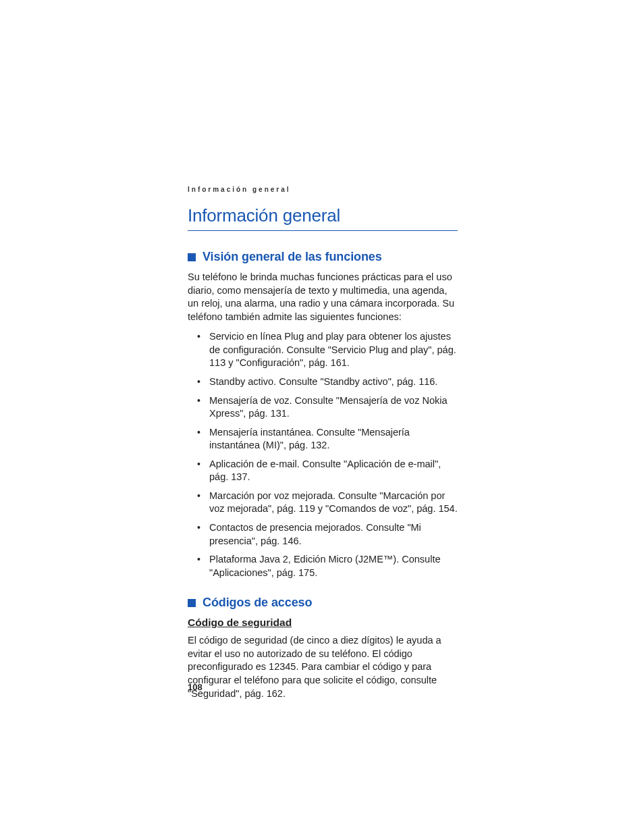  Describe the element at coordinates (323, 602) in the screenshot. I see `section-heading-access-codes: Códigos de acceso` at that location.